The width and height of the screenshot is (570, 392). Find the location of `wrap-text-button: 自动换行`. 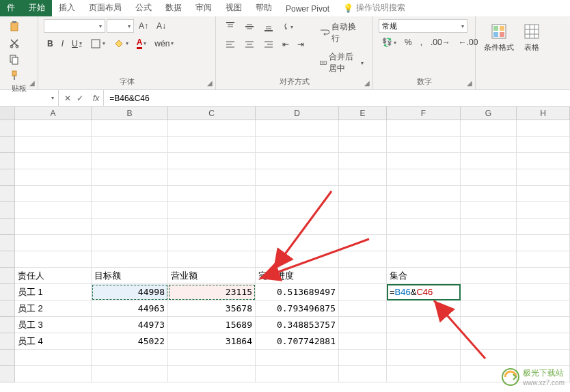

wrap-text-button: 自动换行 is located at coordinates (342, 33).